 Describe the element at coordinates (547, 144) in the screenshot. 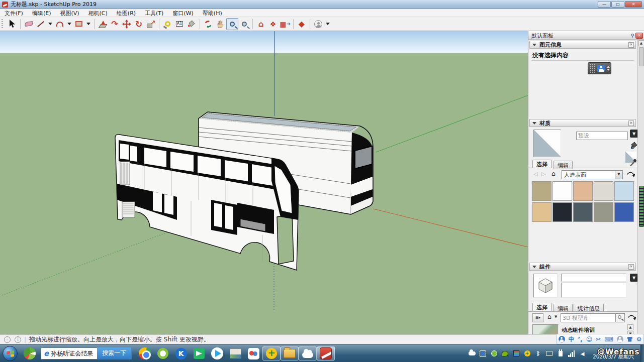

I see `material-preview-swatch` at that location.